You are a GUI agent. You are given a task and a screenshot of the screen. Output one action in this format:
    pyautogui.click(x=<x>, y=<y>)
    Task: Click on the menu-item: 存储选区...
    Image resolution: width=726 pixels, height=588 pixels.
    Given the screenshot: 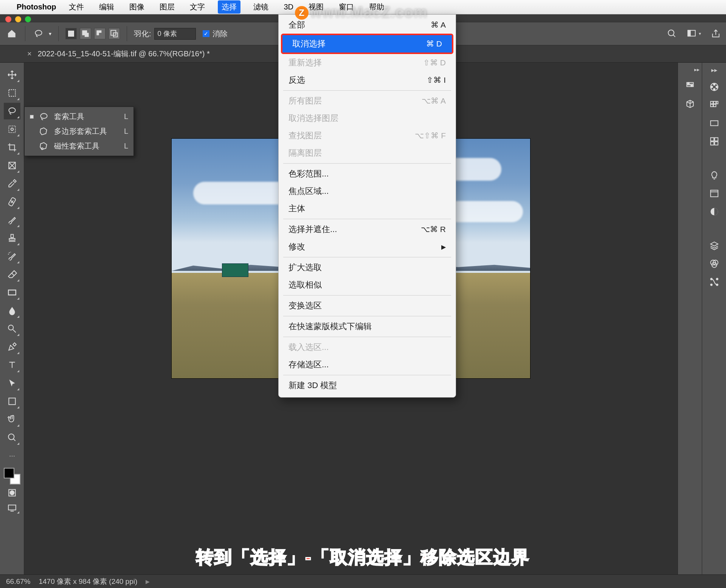 What is the action you would take?
    pyautogui.click(x=367, y=365)
    